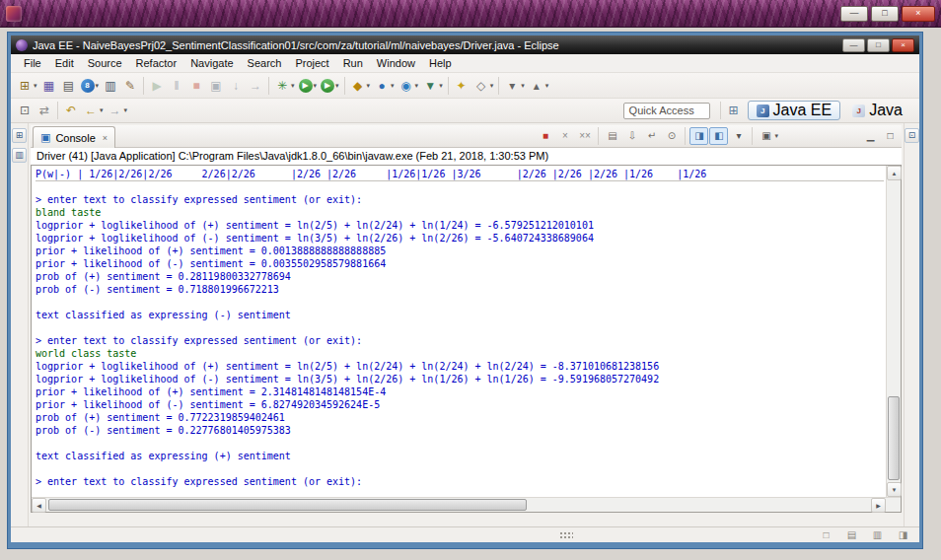 This screenshot has width=941, height=560. I want to click on console-line, so click(461, 469).